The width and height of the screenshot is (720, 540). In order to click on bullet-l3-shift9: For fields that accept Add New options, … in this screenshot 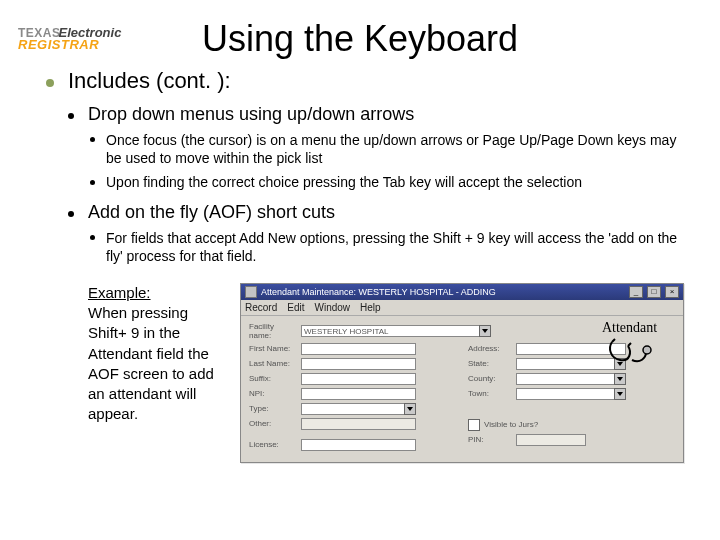, I will do `click(386, 247)`.